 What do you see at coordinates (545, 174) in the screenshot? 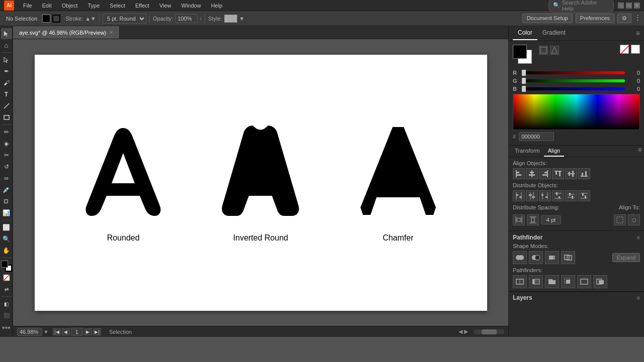
I see `align-right-btn` at bounding box center [545, 174].